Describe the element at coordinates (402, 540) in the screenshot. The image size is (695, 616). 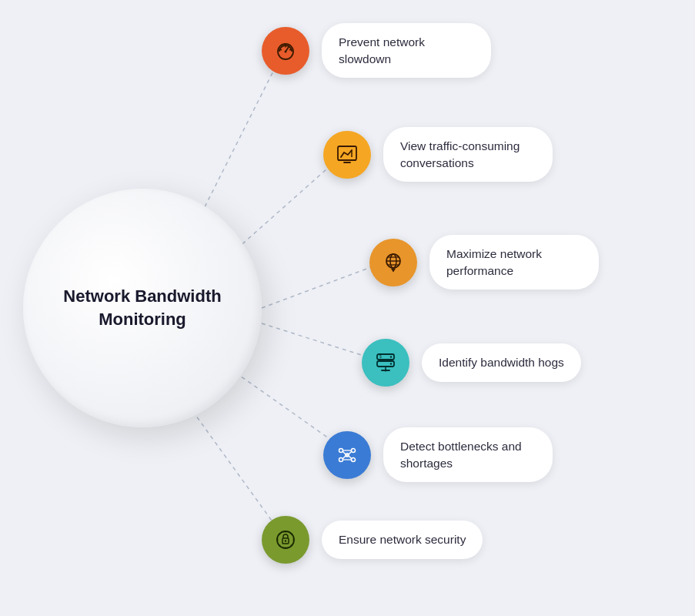
I see `feature-label-6: Ensure network security` at that location.